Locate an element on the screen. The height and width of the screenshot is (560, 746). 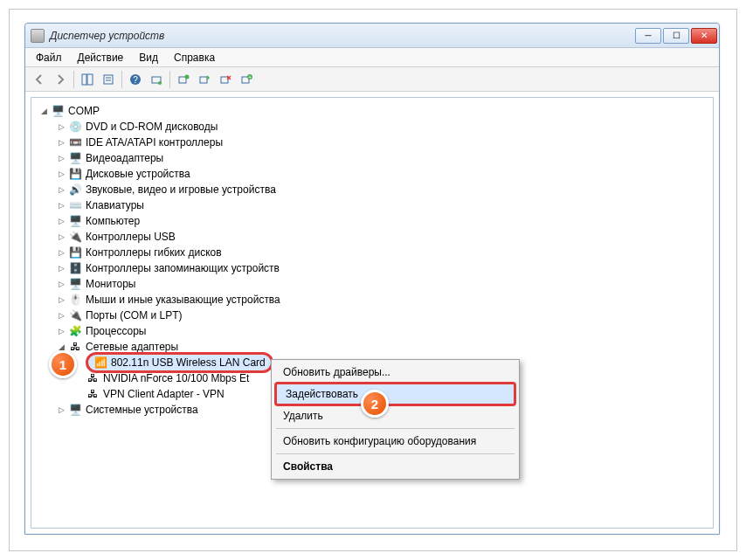
minimize-button: ─ is located at coordinates (648, 36).